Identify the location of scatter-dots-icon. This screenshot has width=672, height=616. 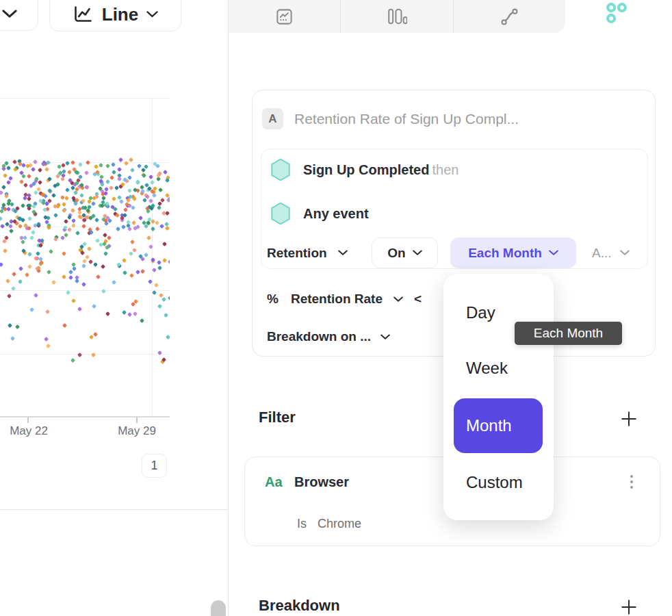
(617, 13).